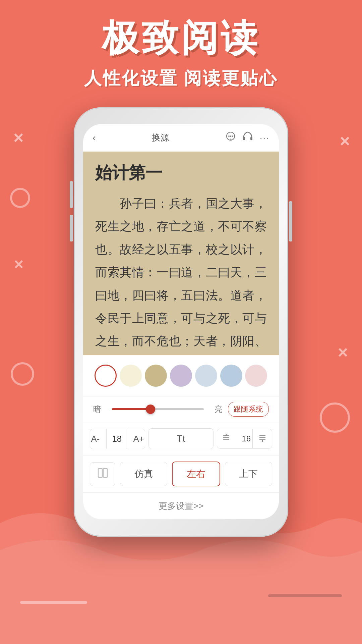 This screenshot has width=362, height=644. What do you see at coordinates (248, 138) in the screenshot?
I see `headphone-icon` at bounding box center [248, 138].